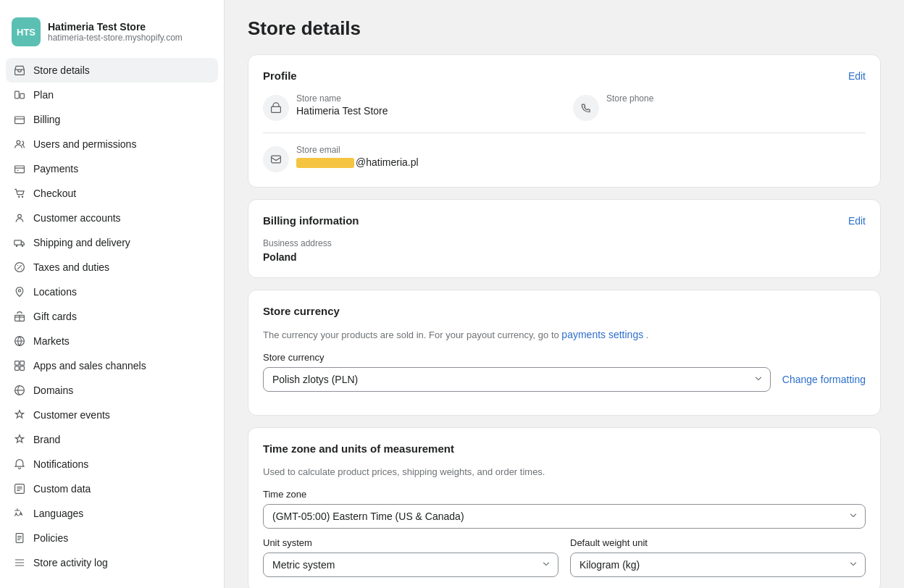 This screenshot has width=904, height=588. Describe the element at coordinates (564, 159) in the screenshot. I see `profile-row-email: Store email @hatimeria.pl` at that location.